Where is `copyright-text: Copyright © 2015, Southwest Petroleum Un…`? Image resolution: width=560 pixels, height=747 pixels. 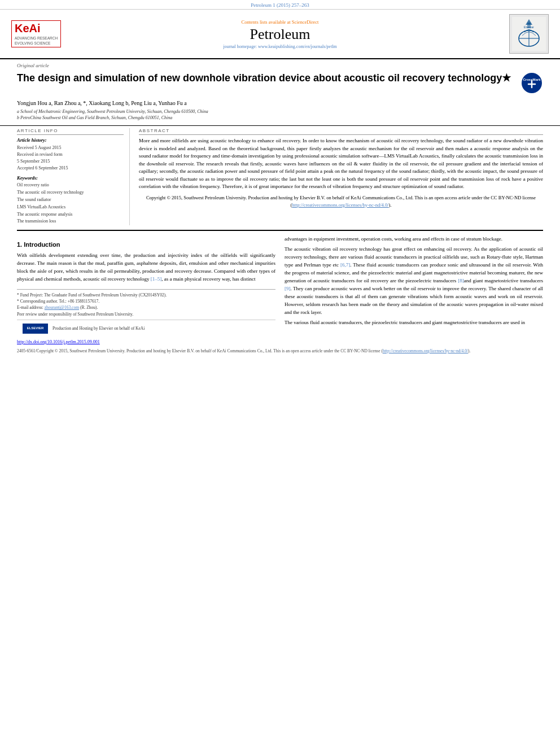 copyright-text: Copyright © 2015, Southwest Petroleum Un… is located at coordinates (341, 201).